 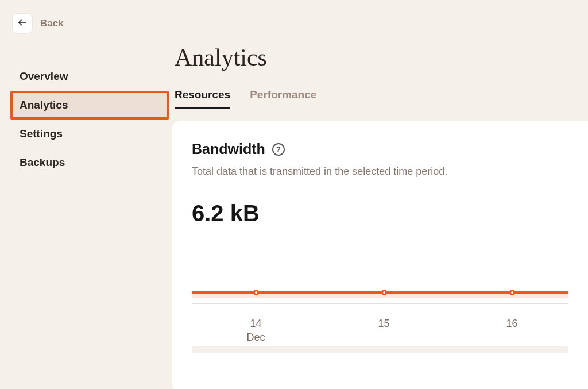 I want to click on sidebar-item-overview: Overview, so click(x=90, y=76).